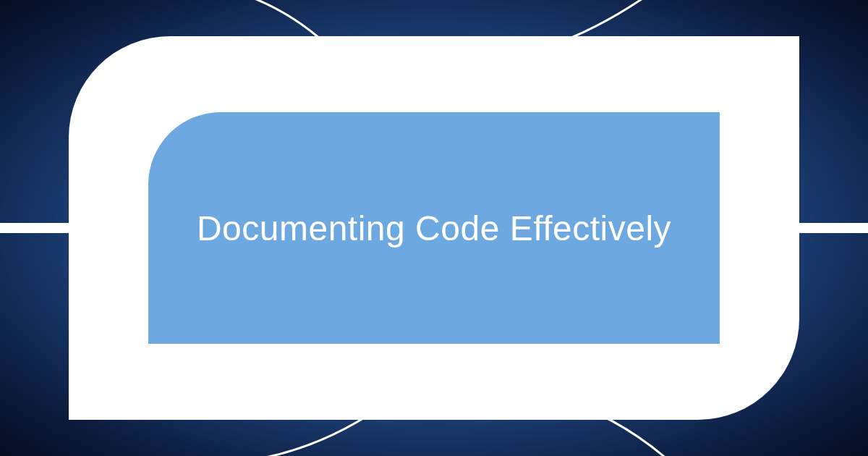  I want to click on page-title: Documenting Code Effectively, so click(434, 229).